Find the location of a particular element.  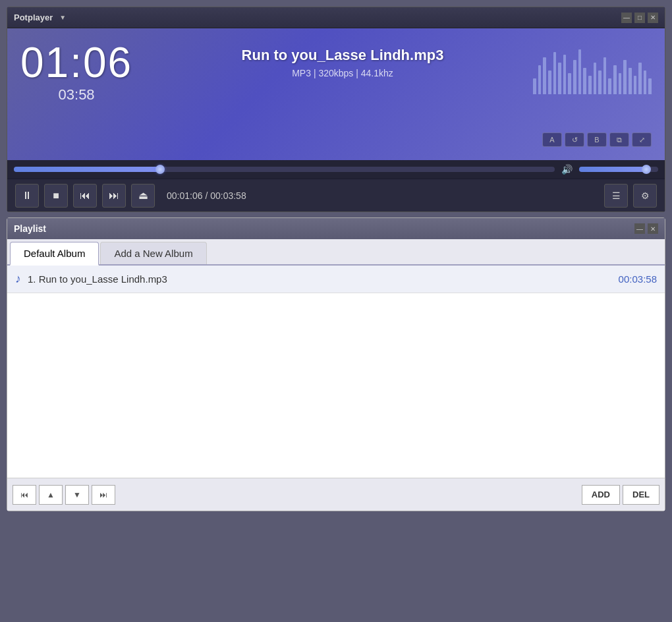

pause-button: ⏸ is located at coordinates (27, 196).